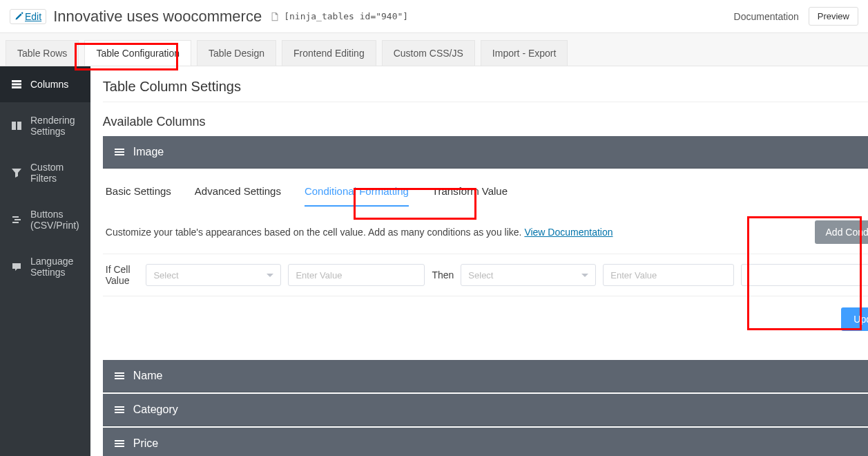 This screenshot has width=868, height=456. Describe the element at coordinates (804, 275) in the screenshot. I see `then-extra-input` at that location.